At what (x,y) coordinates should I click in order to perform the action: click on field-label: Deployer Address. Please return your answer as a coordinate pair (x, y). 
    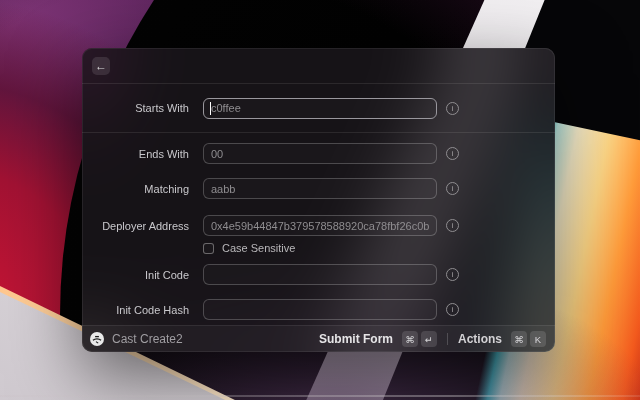
    Looking at the image, I should click on (136, 226).